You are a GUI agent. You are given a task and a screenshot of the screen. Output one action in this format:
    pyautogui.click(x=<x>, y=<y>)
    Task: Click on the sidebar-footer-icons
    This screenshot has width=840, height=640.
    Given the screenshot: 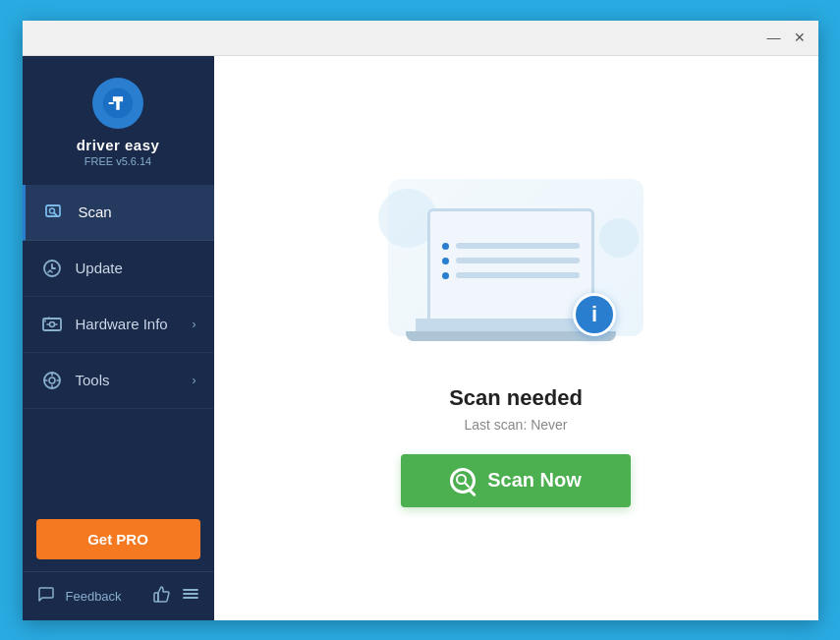 What is the action you would take?
    pyautogui.click(x=176, y=596)
    